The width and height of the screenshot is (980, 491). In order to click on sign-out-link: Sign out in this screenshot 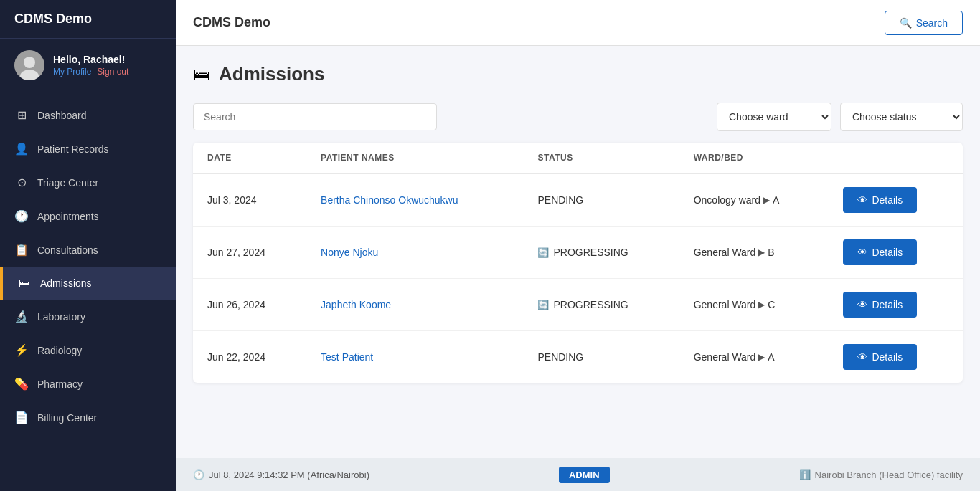, I will do `click(113, 72)`.